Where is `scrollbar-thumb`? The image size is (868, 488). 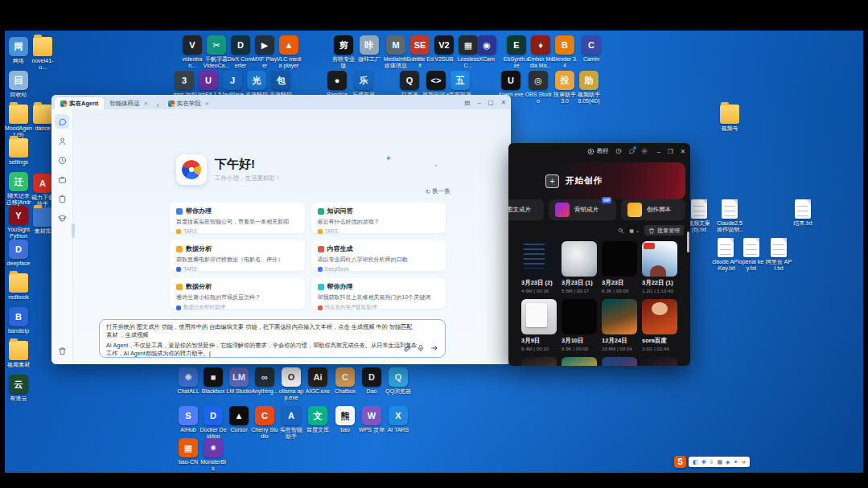
scrollbar-thumb is located at coordinates (689, 242).